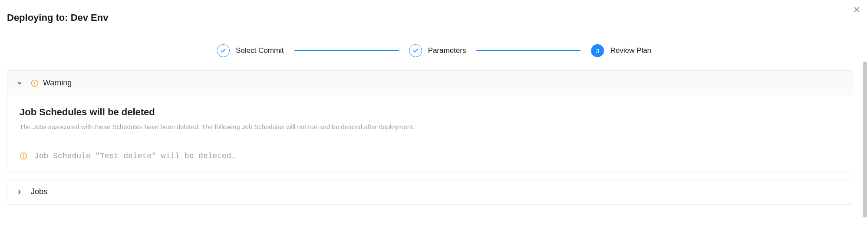  Describe the element at coordinates (447, 51) in the screenshot. I see `step-label: Parameters` at that location.